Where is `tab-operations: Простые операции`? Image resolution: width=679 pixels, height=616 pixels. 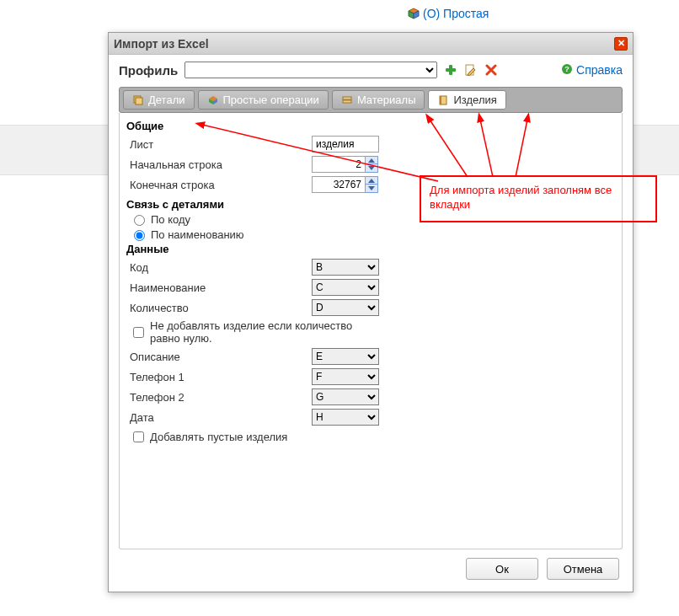 tab-operations: Простые операции is located at coordinates (263, 99).